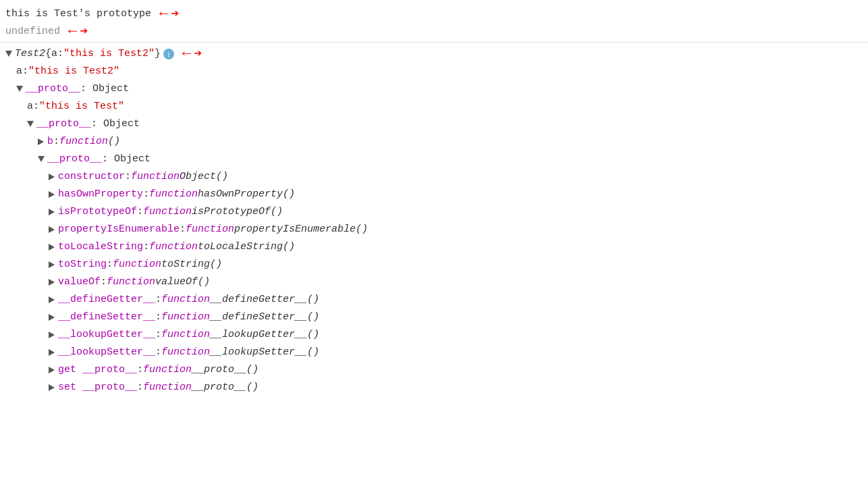 This screenshot has width=868, height=497. I want to click on defineSetter-colon: :, so click(158, 317).